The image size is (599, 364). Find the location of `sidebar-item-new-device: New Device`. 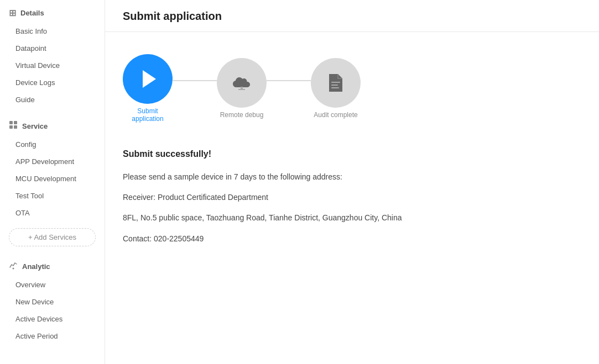

sidebar-item-new-device: New Device is located at coordinates (52, 302).